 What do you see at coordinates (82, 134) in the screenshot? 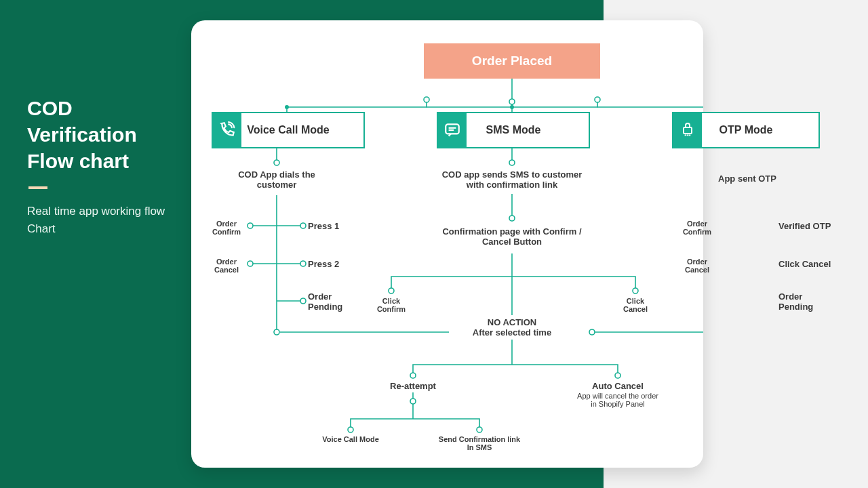
I see `title-line2: Verification` at bounding box center [82, 134].